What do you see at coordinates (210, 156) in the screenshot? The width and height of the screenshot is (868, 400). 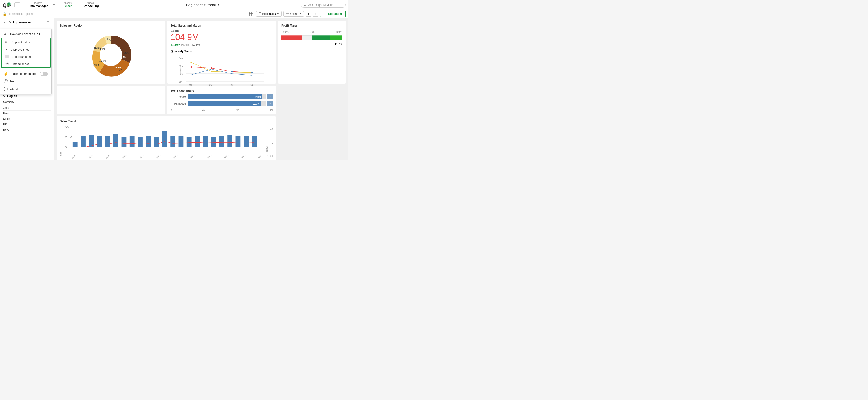 I see `x-label-8: 2014...` at bounding box center [210, 156].